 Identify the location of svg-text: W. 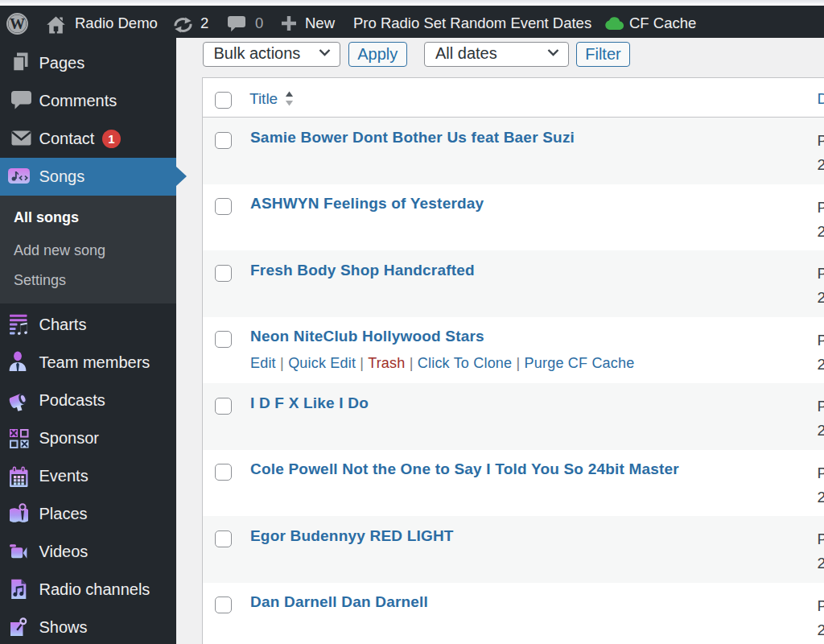
(18, 24).